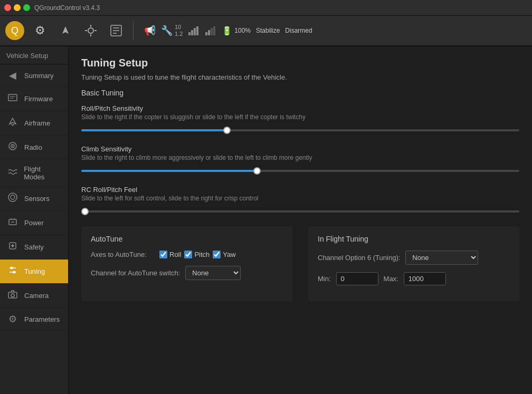 This screenshot has height=394, width=532. What do you see at coordinates (34, 99) in the screenshot?
I see `sidebar-item-firmware: Firmware` at bounding box center [34, 99].